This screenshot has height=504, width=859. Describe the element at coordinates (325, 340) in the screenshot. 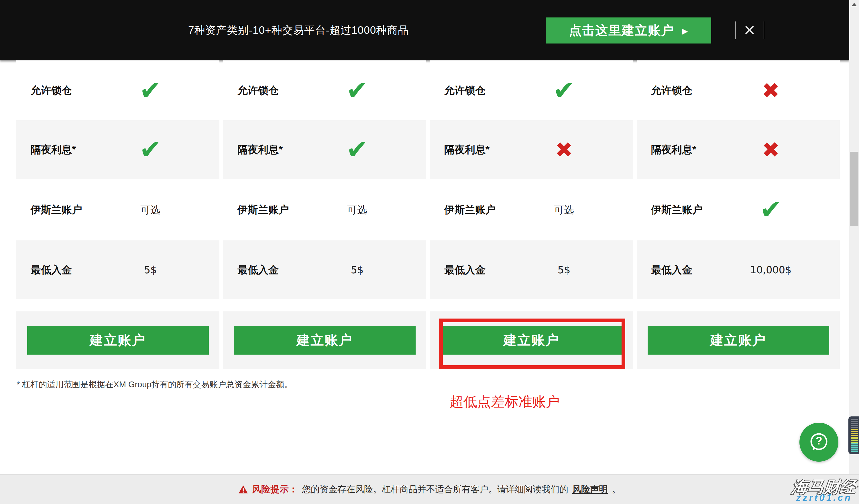

I see `create-account-button-2: 建立账户` at that location.